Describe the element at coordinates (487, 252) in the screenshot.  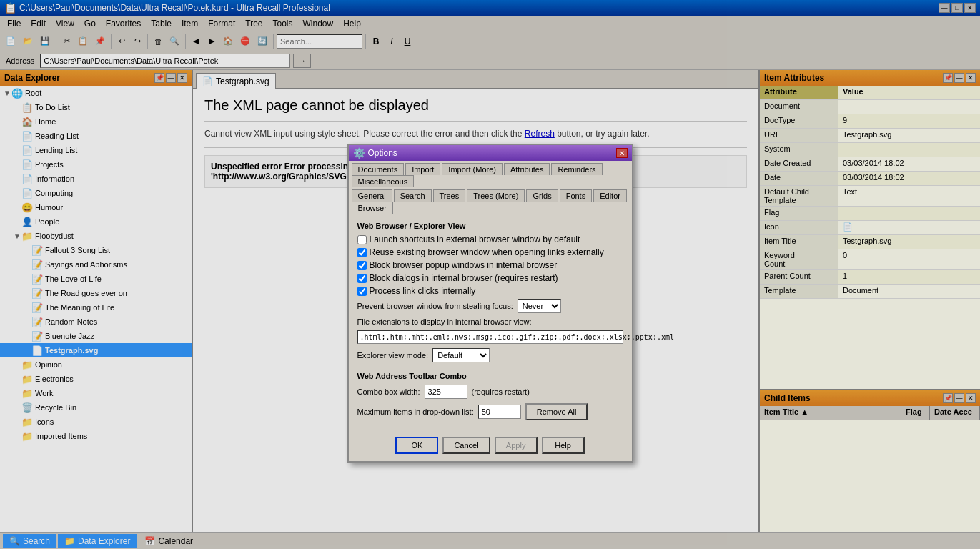
I see `checkbox-label-cb2: Reuse existing browser window when openi…` at that location.